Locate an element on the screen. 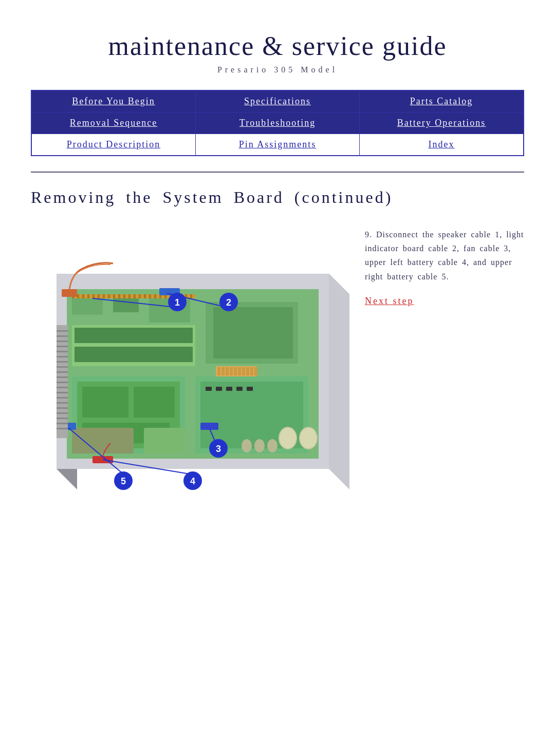  nav-cell-troubleshooting: Troubleshooting is located at coordinates (278, 123).